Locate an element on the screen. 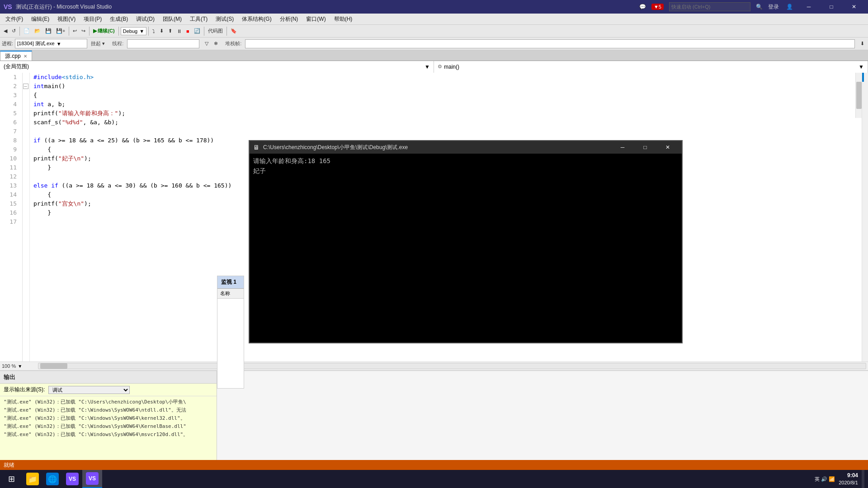 The width and height of the screenshot is (868, 488). thread-dropdown is located at coordinates (163, 44).